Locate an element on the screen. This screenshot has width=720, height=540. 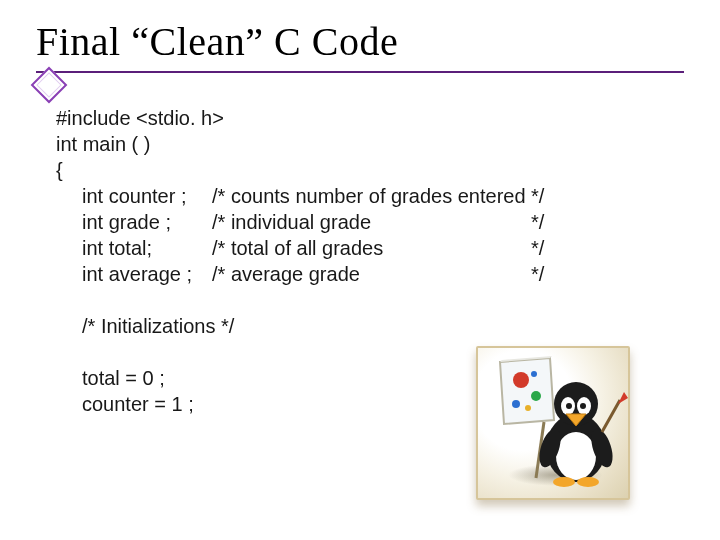
code-line: int total;/* total of all grades*/ is located at coordinates (300, 248).